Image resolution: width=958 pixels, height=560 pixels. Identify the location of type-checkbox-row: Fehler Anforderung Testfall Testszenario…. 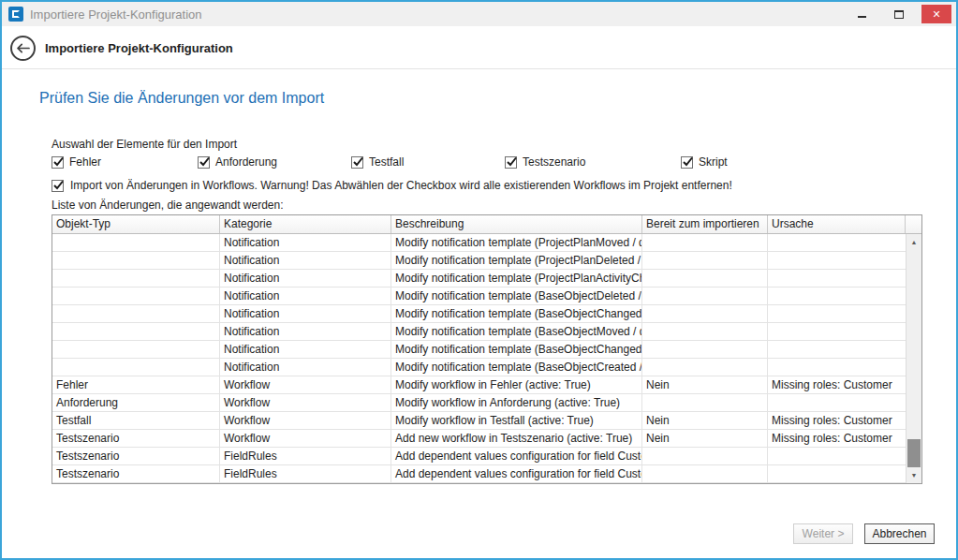
(390, 162).